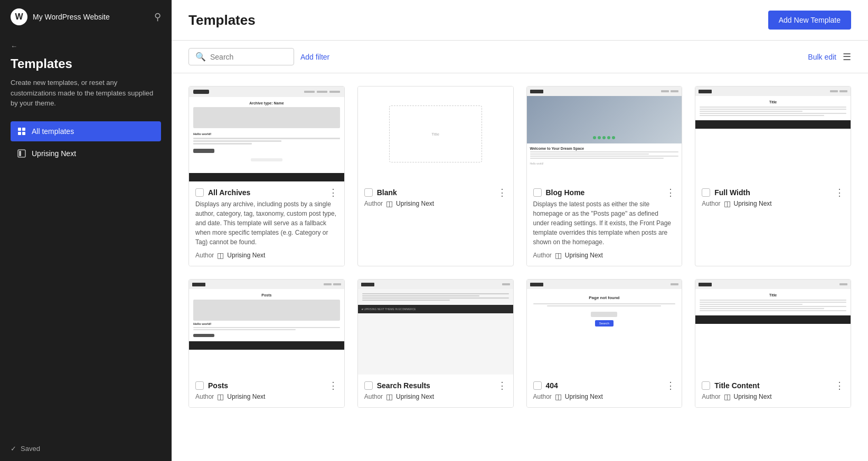 The image size is (868, 461). What do you see at coordinates (157, 17) in the screenshot?
I see `search-icon: ⚲` at bounding box center [157, 17].